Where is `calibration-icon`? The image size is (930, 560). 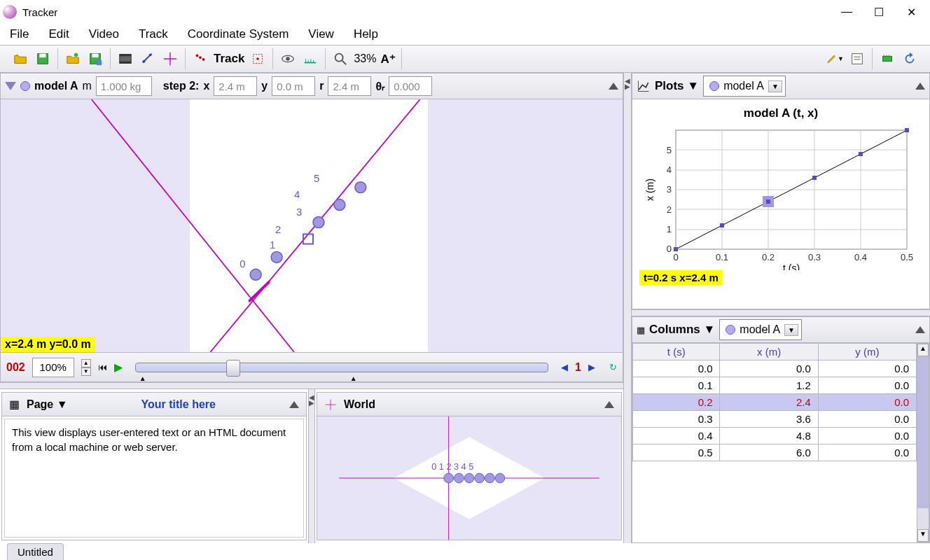
calibration-icon is located at coordinates (148, 59).